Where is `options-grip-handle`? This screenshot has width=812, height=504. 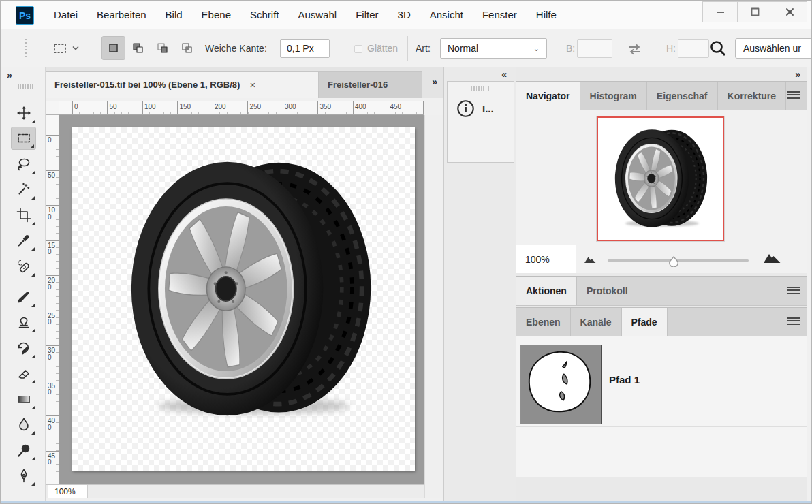
options-grip-handle is located at coordinates (26, 48).